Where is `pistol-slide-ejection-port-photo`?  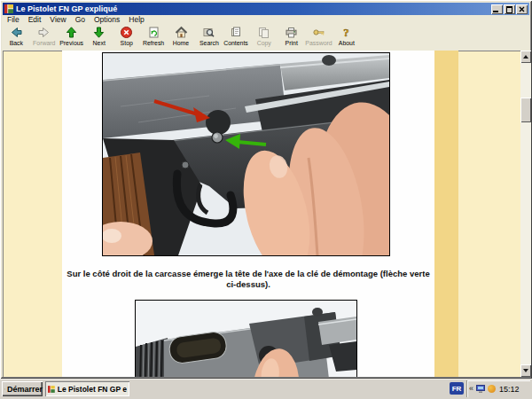 pistol-slide-ejection-port-photo is located at coordinates (246, 339).